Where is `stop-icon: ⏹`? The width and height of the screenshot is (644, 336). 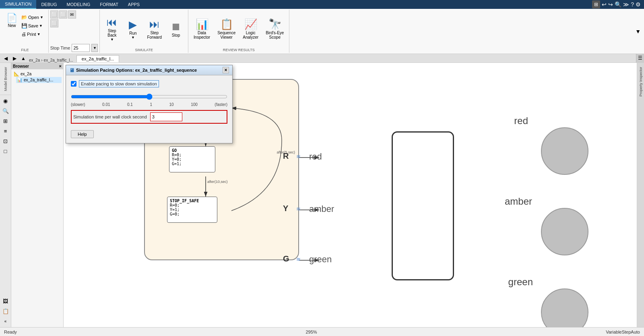 stop-icon: ⏹ is located at coordinates (176, 27).